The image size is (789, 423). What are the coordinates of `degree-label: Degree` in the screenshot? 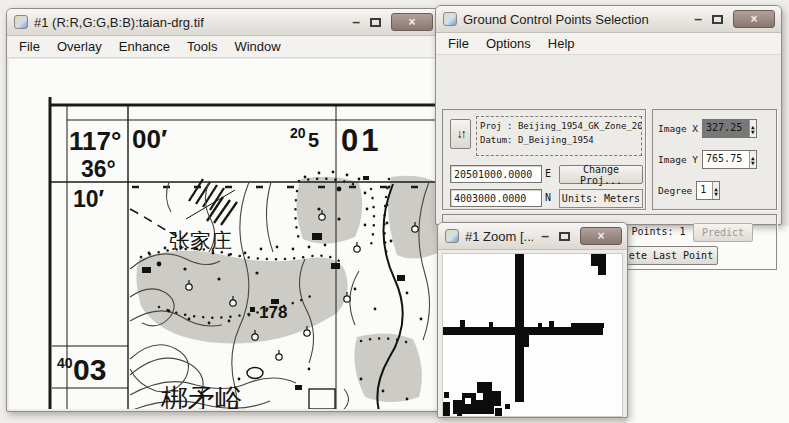 It's located at (675, 190).